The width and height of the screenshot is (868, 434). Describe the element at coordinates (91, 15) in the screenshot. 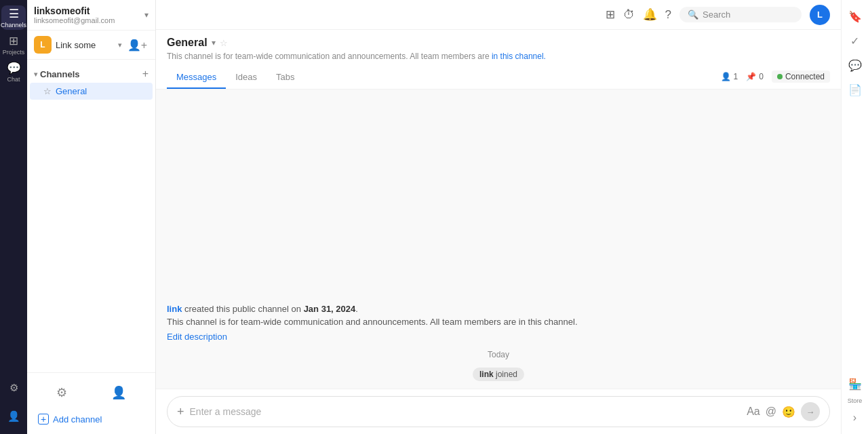

I see `workspace-header: linksomeofit linksomeofit@gmail.com ▾` at that location.